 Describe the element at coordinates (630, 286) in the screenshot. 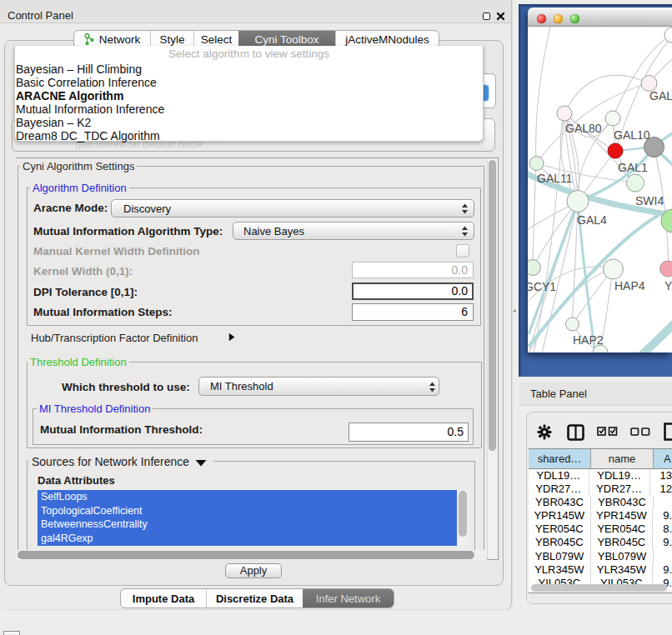

I see `svg-text: HAP4` at that location.